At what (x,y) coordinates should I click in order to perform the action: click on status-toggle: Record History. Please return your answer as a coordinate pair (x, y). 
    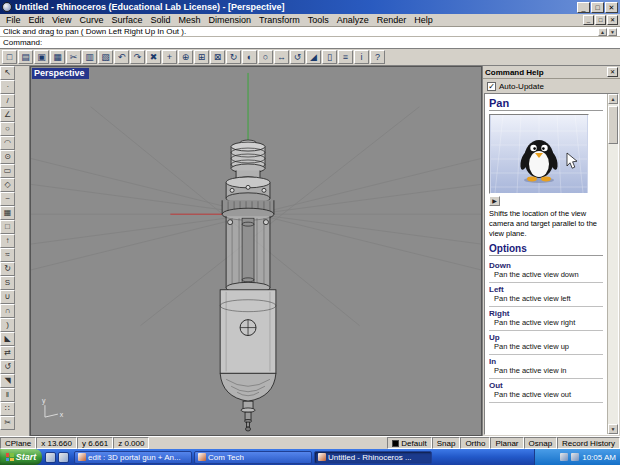
    Looking at the image, I should click on (588, 443).